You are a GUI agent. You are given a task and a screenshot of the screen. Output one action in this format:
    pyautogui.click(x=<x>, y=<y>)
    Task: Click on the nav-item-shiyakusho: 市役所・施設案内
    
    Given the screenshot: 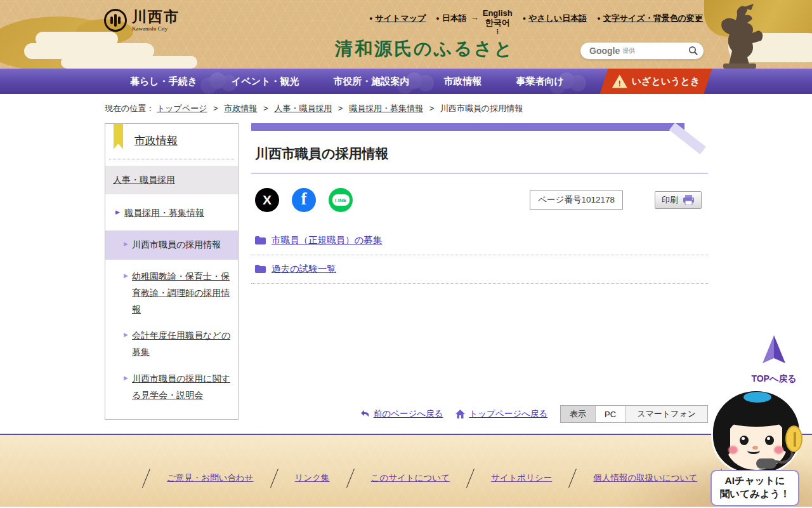 What is the action you would take?
    pyautogui.click(x=371, y=81)
    